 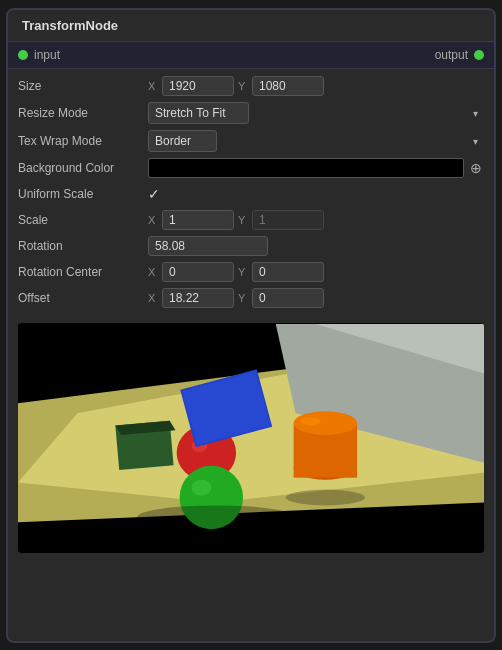 I want to click on scale-label: Scale, so click(x=83, y=220).